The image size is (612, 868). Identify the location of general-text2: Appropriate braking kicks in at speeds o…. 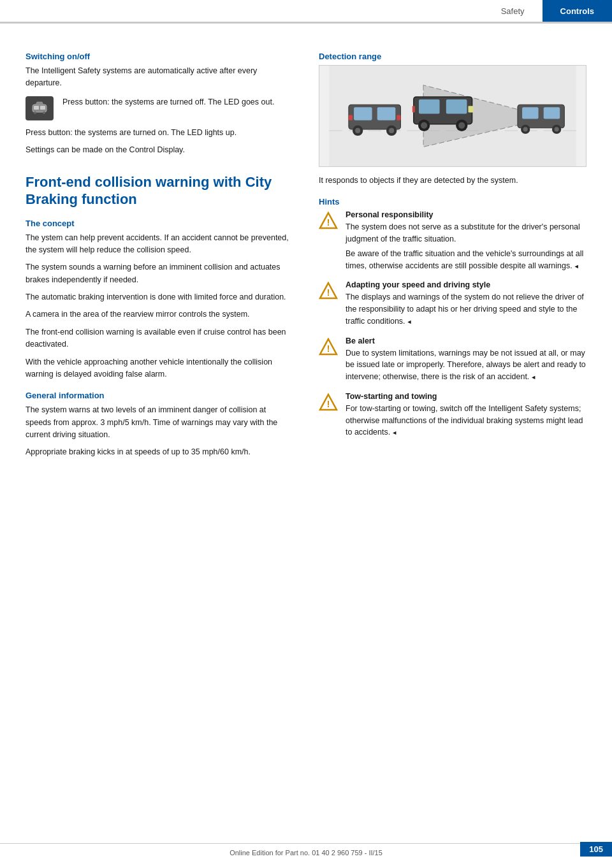
(159, 452).